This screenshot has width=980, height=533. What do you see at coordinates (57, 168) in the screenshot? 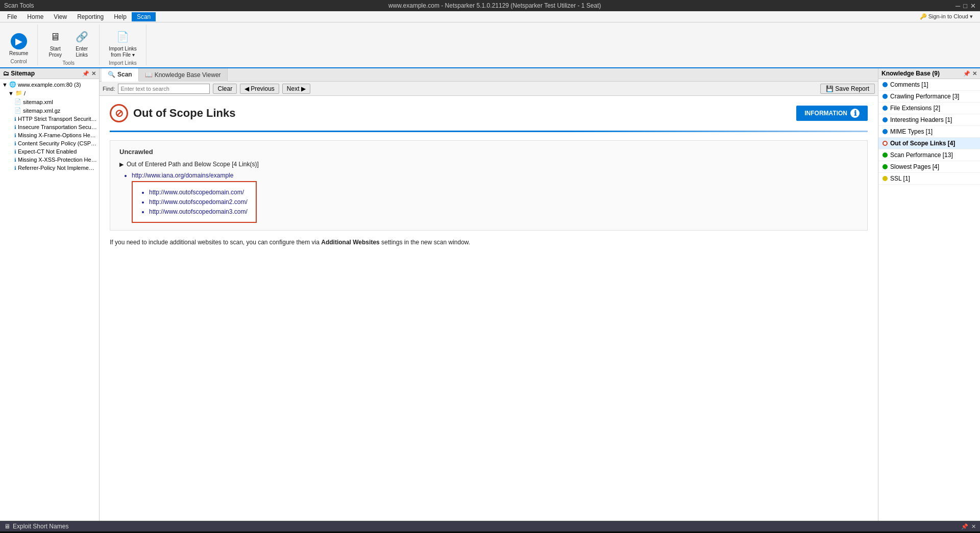
I see `referrer-label: Referrer-Policy Not Implemented` at bounding box center [57, 168].